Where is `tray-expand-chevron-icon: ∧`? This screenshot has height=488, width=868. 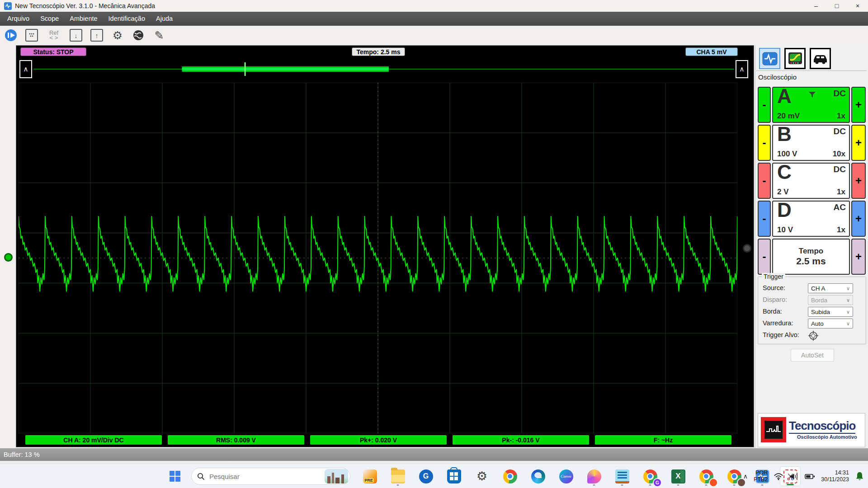 tray-expand-chevron-icon: ∧ is located at coordinates (745, 476).